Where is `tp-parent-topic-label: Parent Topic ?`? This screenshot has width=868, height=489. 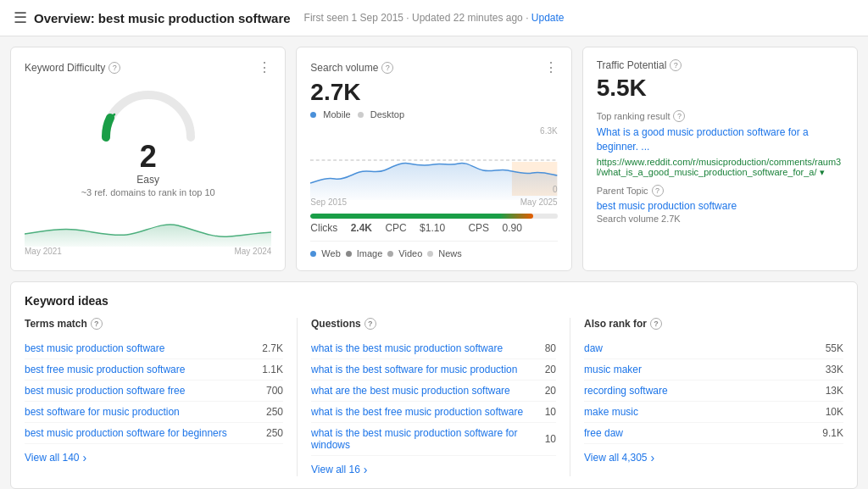
tp-parent-topic-label: Parent Topic ? is located at coordinates (721, 191).